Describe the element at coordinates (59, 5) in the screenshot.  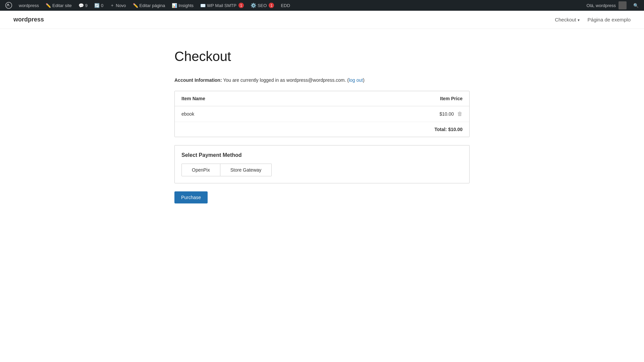
I see `admin-bar-edit-site: ✏️ Editar site` at that location.